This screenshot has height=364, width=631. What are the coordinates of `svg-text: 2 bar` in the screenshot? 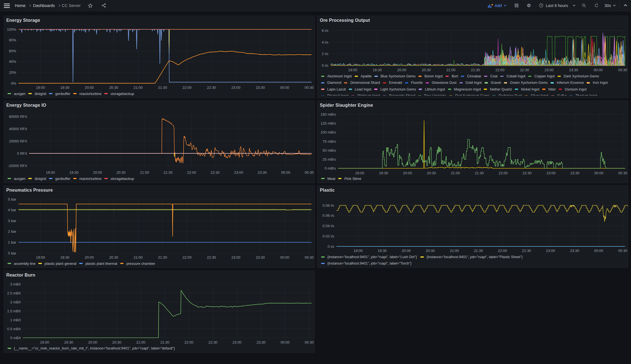 It's located at (12, 231).